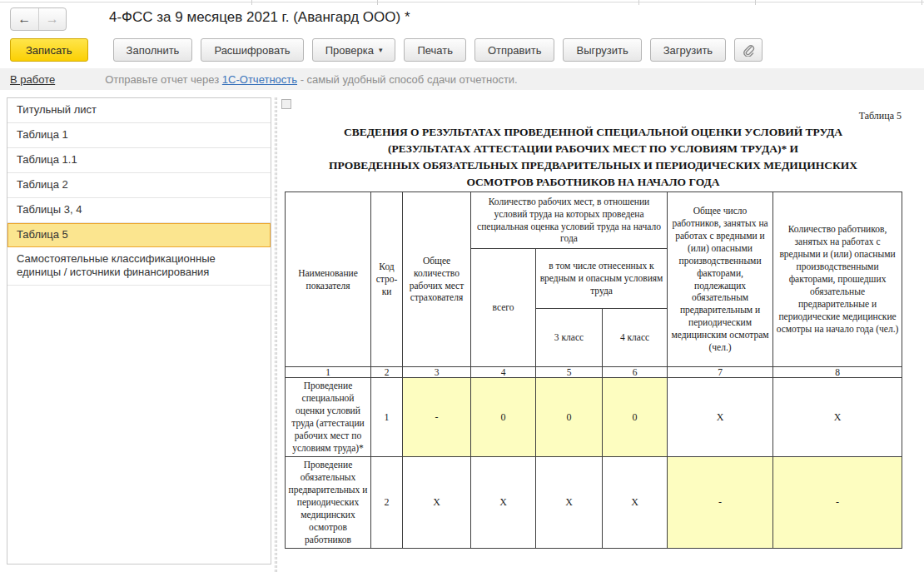  What do you see at coordinates (139, 211) in the screenshot?
I see `sidebar-item-tables-3-4: Таблицы 3, 4` at bounding box center [139, 211].